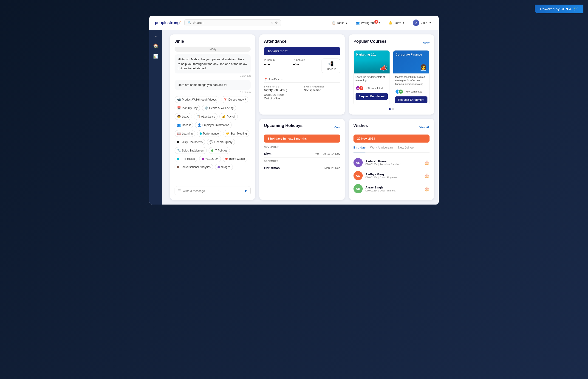 The width and height of the screenshot is (588, 379). What do you see at coordinates (235, 159) in the screenshot?
I see `quick-action-talent-coach: Talent Coach` at bounding box center [235, 159].